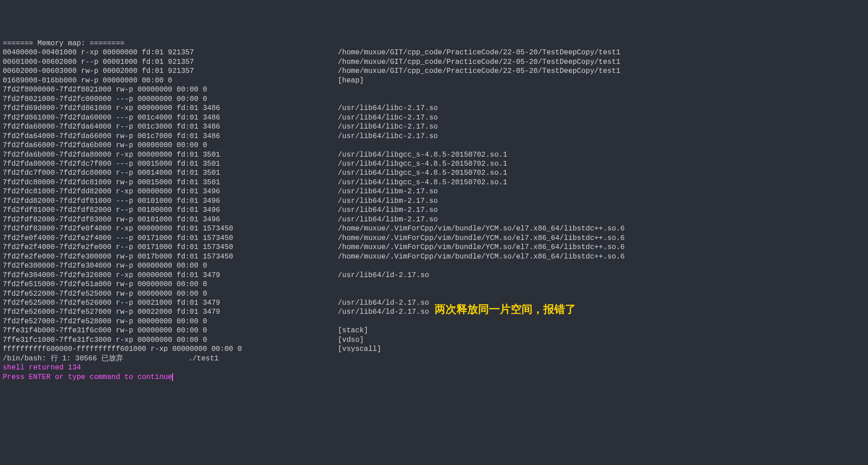 Image resolution: width=868 pixels, height=465 pixels. I want to click on map-entry-left: 7fd2fe304000-7fd2fe326000 r-xp 00000000 …, so click(170, 275).